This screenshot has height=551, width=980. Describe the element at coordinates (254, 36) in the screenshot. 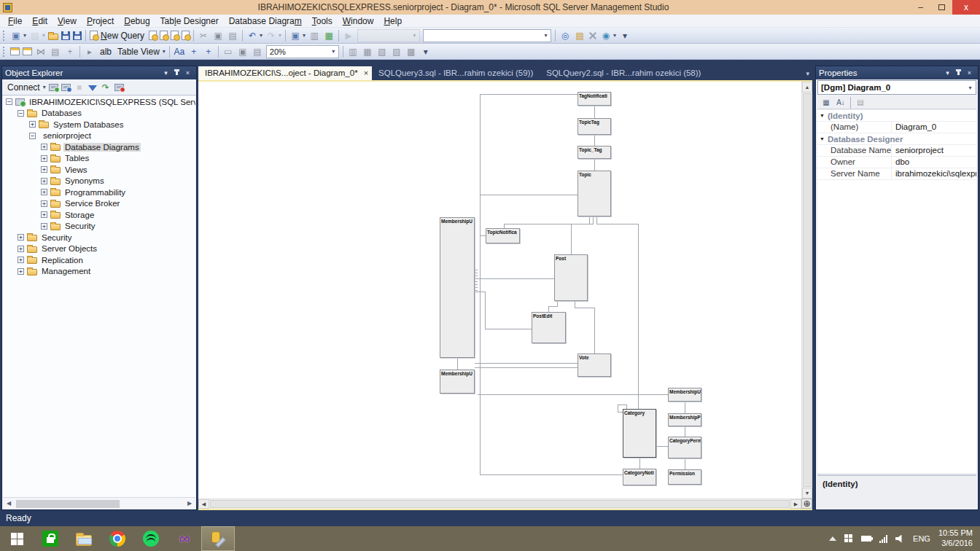

I see `undo-icon: ↶▾` at that location.